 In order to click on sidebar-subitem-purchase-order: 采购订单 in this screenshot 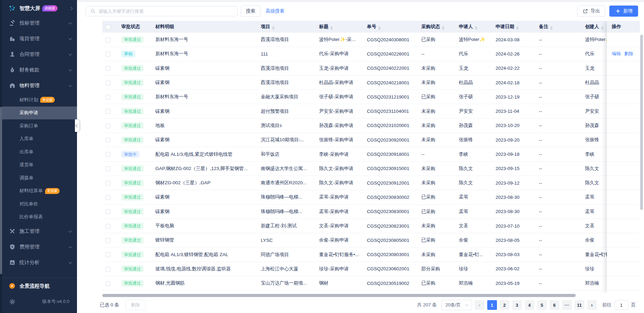, I will do `click(40, 126)`.